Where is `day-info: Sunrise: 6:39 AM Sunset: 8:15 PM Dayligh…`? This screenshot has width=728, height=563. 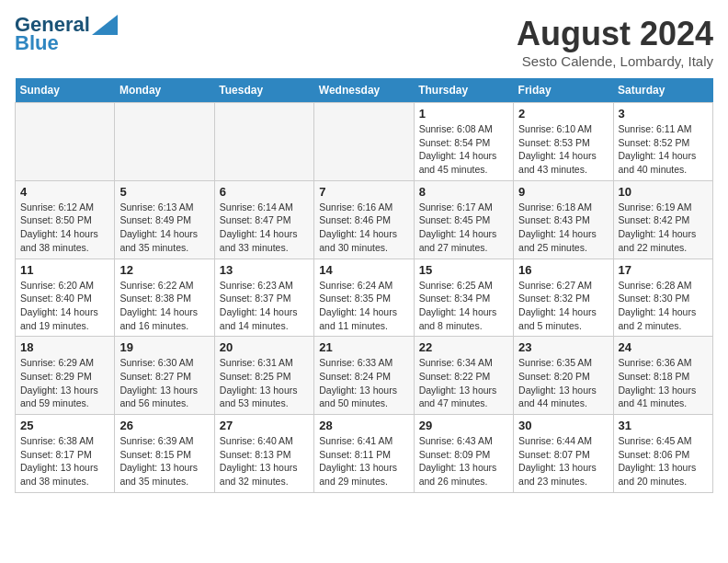 day-info: Sunrise: 6:39 AM Sunset: 8:15 PM Dayligh… is located at coordinates (164, 462).